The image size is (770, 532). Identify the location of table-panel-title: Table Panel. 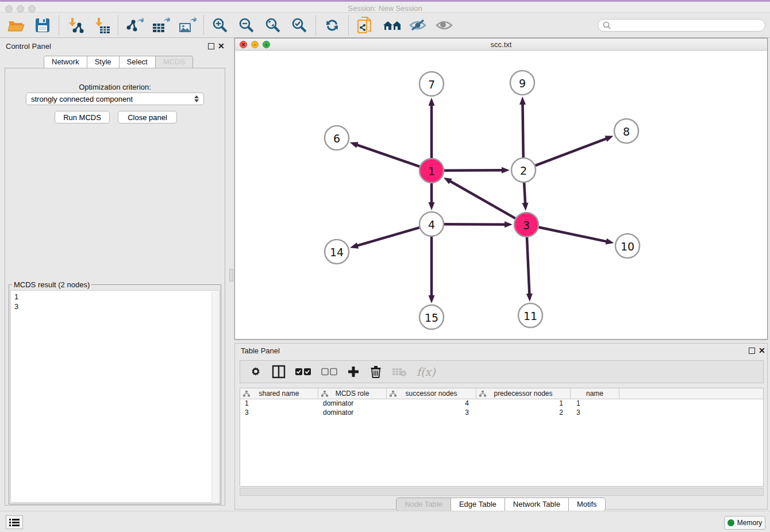
(260, 350).